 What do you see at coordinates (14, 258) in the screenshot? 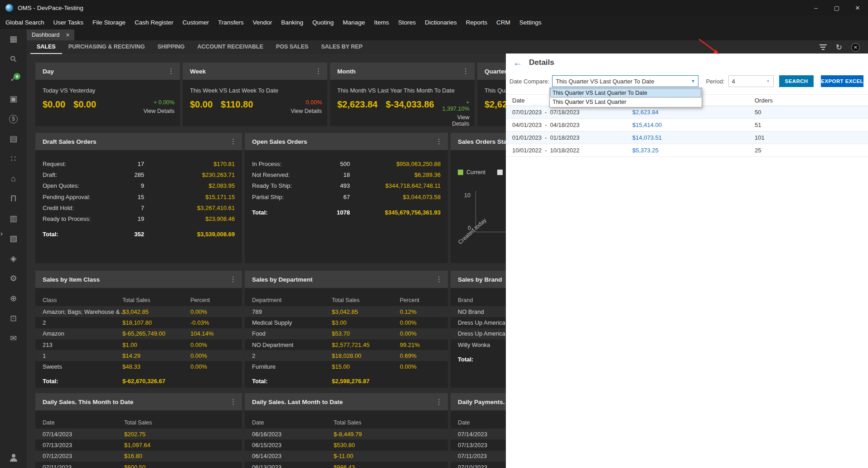
I see `tag-icon: ◈` at bounding box center [14, 258].